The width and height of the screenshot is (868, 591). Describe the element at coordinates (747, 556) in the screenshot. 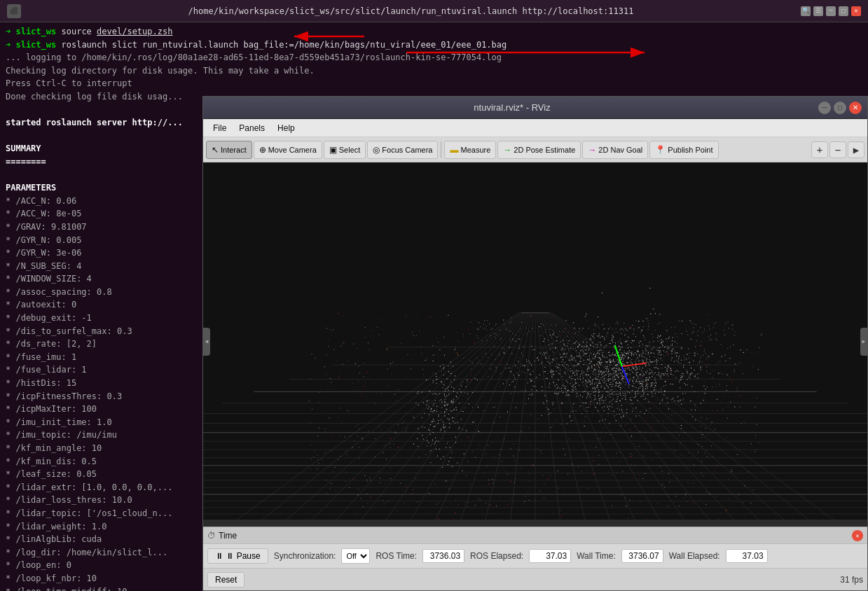

I see `wall-elapsed-value: 37.03` at that location.